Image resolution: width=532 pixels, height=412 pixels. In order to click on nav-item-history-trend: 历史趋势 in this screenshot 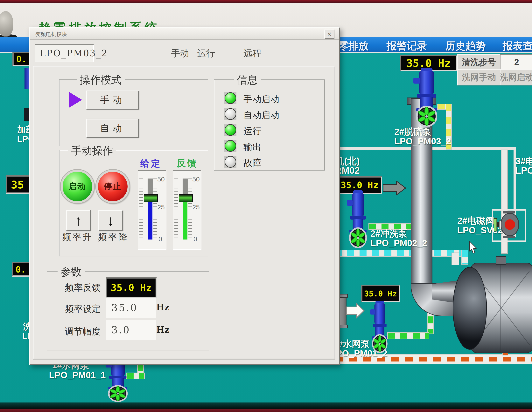, I will do `click(466, 46)`.